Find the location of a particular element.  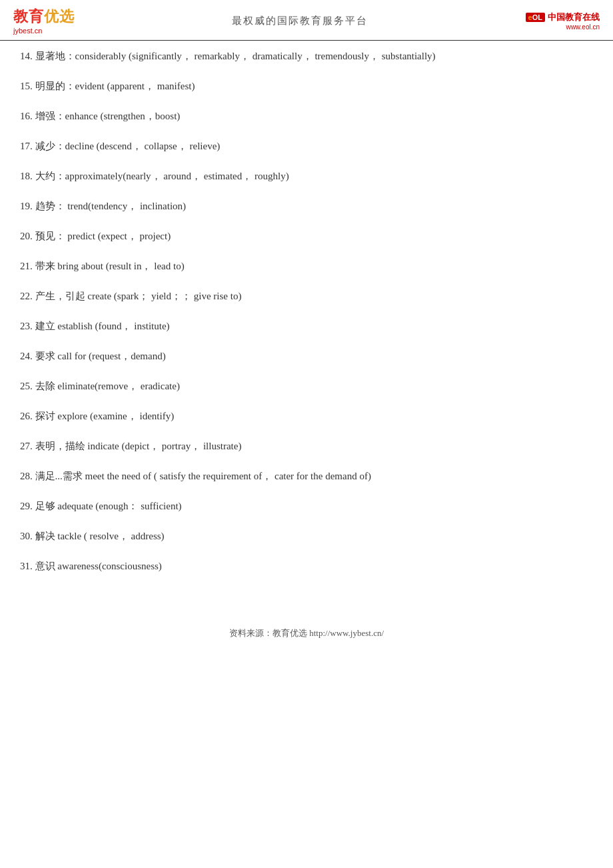

list-item: 26. 探讨 explore (examine， identify) is located at coordinates (306, 416).